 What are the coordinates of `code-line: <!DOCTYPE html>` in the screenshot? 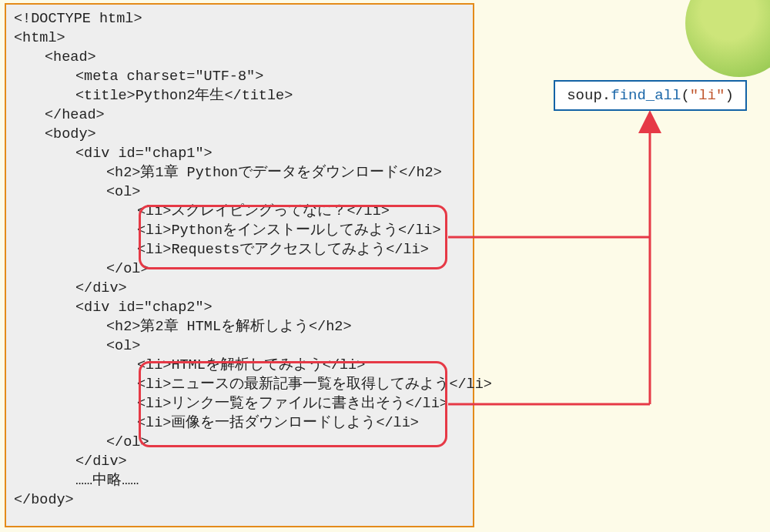 It's located at (79, 18).